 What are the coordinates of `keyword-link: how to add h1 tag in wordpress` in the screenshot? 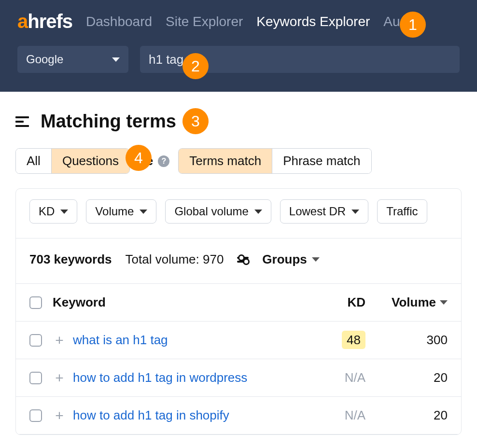 It's located at (193, 378).